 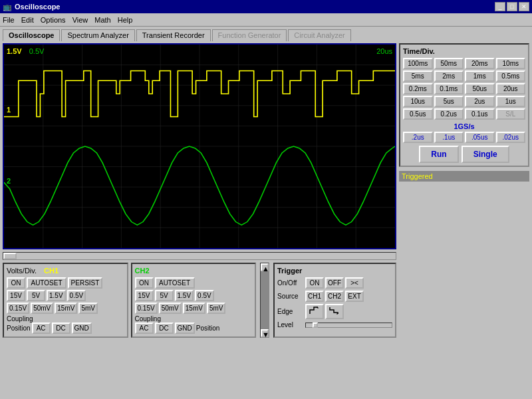 I want to click on ch1-position-label: Position, so click(x=19, y=329).